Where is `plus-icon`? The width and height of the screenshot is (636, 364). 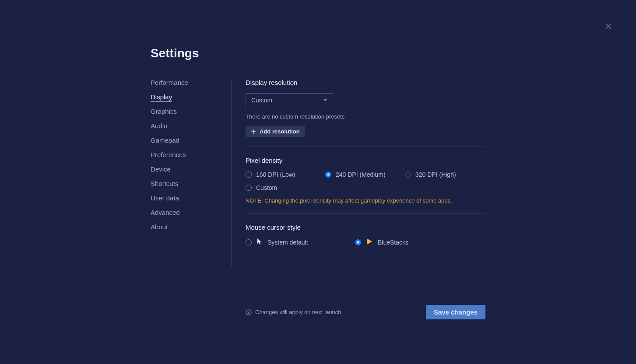
plus-icon is located at coordinates (253, 132).